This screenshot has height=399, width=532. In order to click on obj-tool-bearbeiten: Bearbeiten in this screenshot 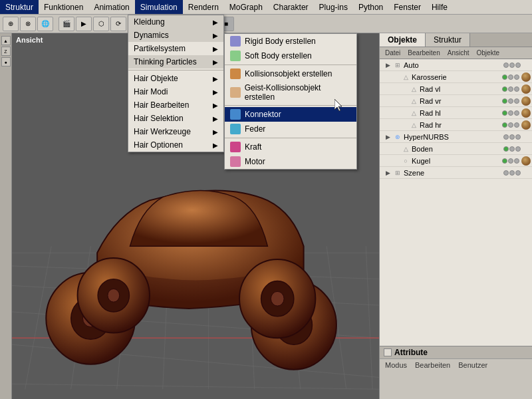, I will do `click(424, 53)`.